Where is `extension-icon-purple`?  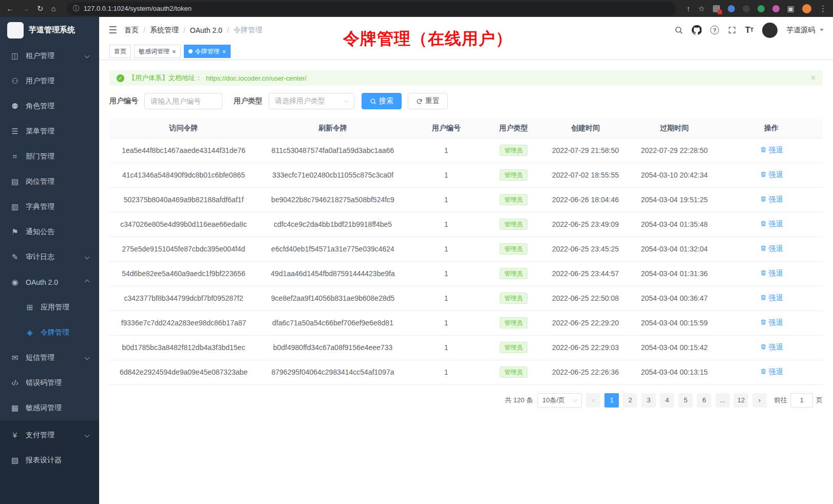 extension-icon-purple is located at coordinates (776, 9).